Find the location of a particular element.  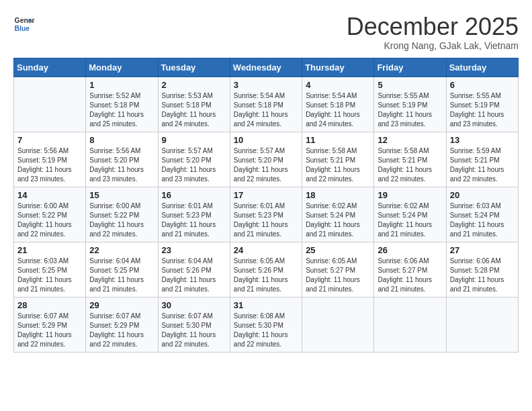

calendar-cell: 15Sunrise: 6:00 AM Sunset: 5:22 PM Dayli… is located at coordinates (122, 214).